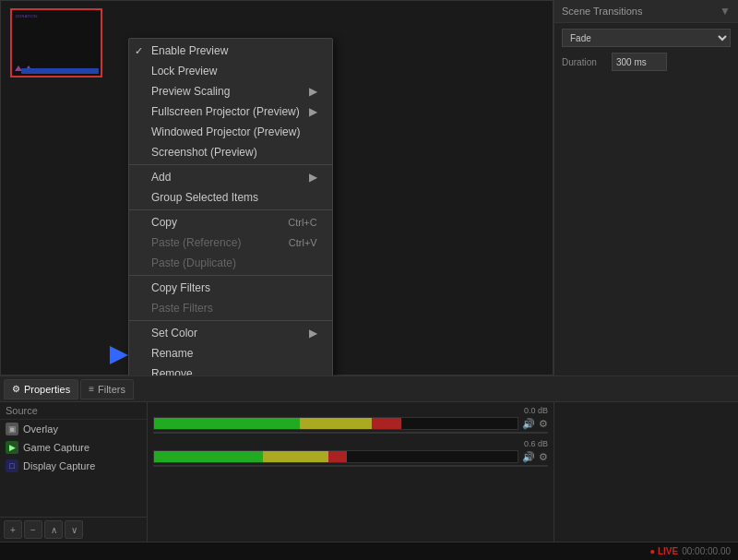 The image size is (738, 560). Describe the element at coordinates (231, 112) in the screenshot. I see `menu-item-fullscreen-projector-preview: Fullscreen Projector (Preview) ▶` at that location.